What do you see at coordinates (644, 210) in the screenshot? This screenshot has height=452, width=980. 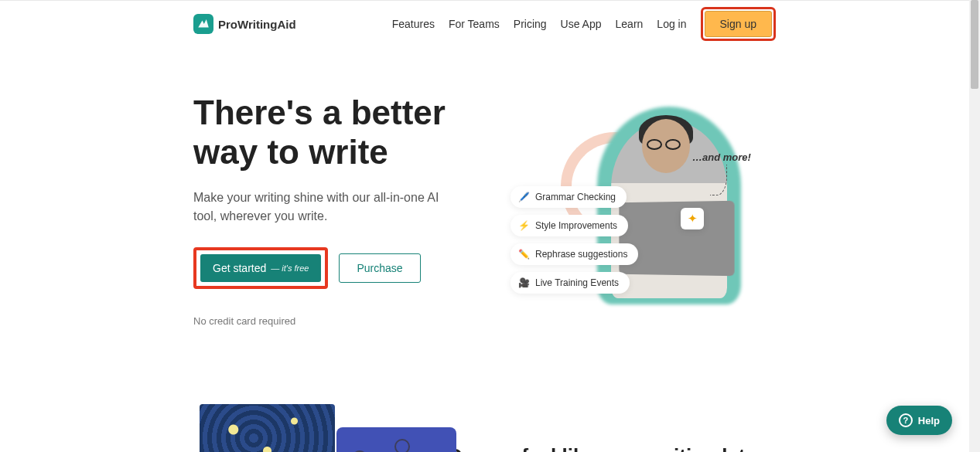 I see `hero-illustration: …and more! ✦ 🖊️ Grammar Checking ⚡ Style…` at bounding box center [644, 210].